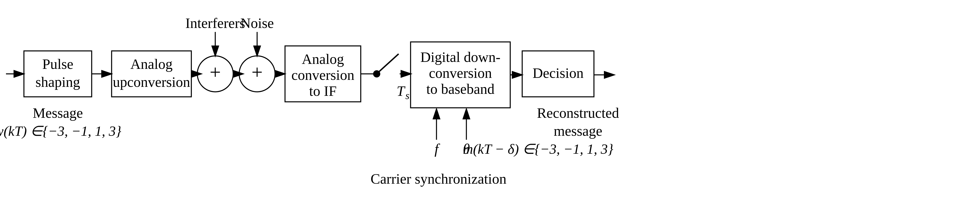 The width and height of the screenshot is (980, 219). I want to click on ts-label: T, so click(401, 91).